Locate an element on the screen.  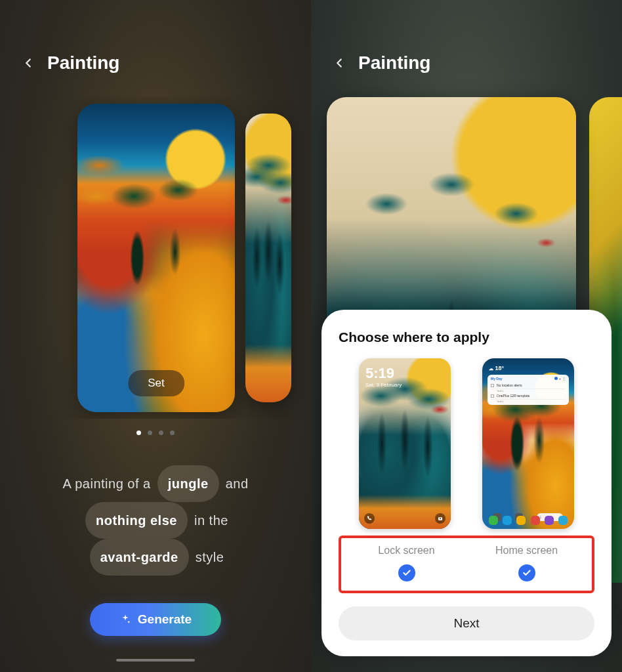
sparkle-icon is located at coordinates (125, 620).